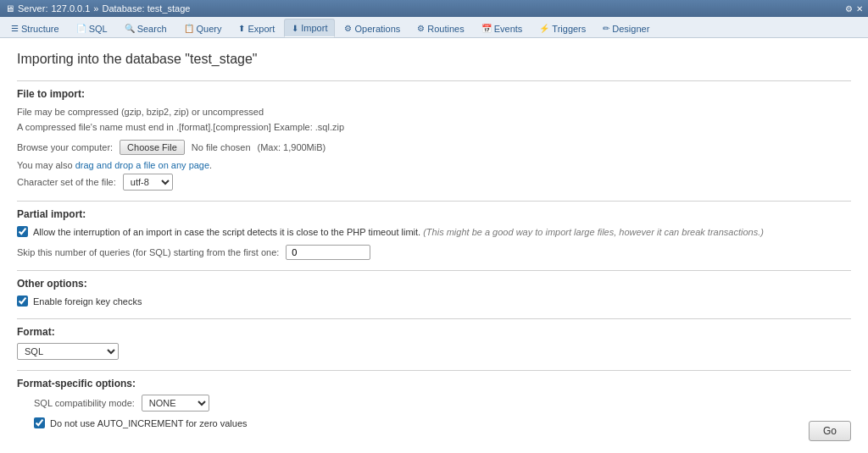  Describe the element at coordinates (434, 165) in the screenshot. I see `drag-drop-text: You may also drag and drop a file on any…` at that location.